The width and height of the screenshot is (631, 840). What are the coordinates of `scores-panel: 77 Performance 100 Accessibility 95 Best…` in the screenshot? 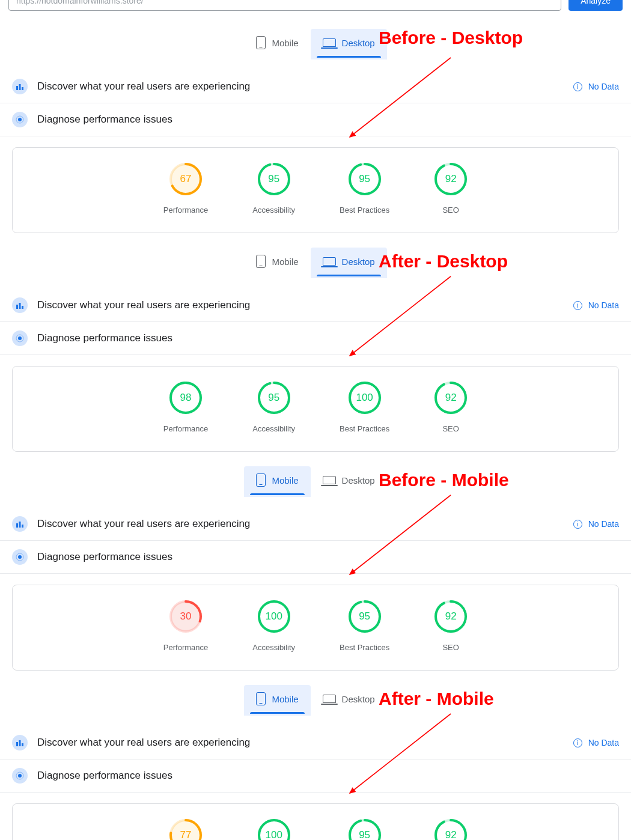 It's located at (316, 822).